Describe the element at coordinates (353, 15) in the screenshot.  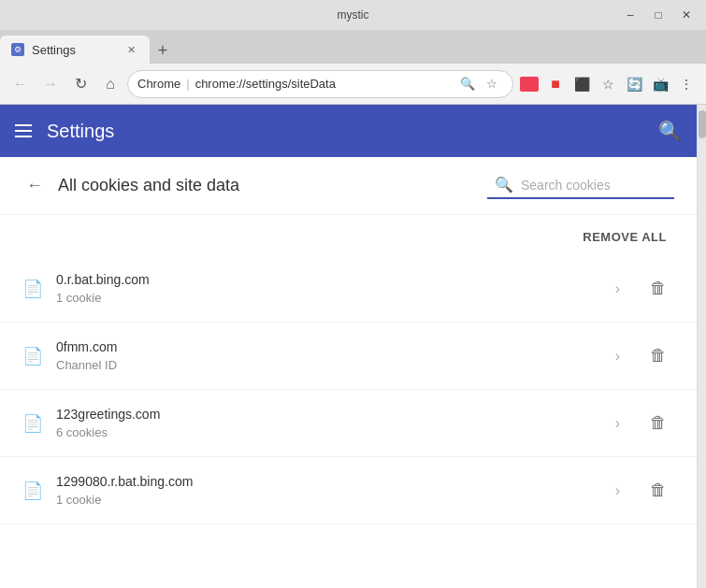
I see `title-bar: mystic – □ ✕` at that location.